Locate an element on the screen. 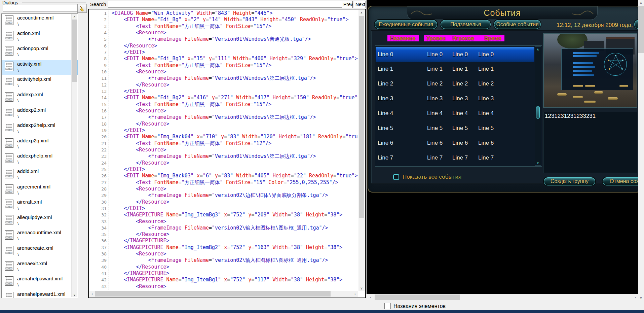 The width and height of the screenshot is (644, 313). game-horizontal-scrollbar: ‹ › is located at coordinates (502, 297).